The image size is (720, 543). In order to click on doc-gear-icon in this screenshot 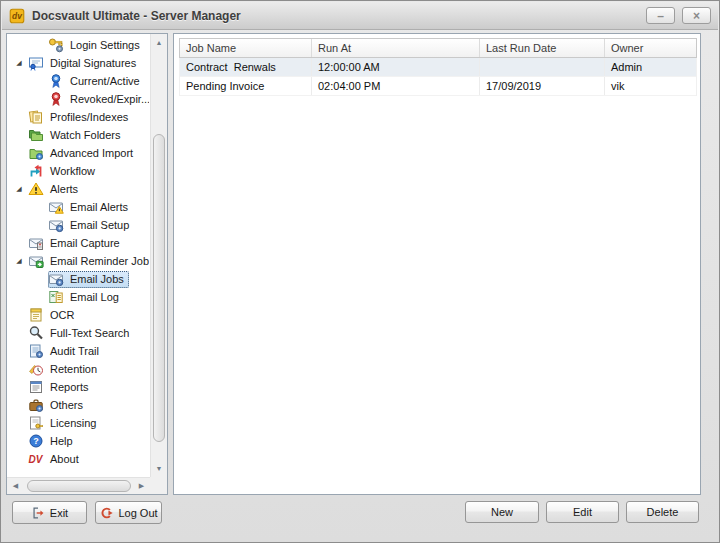, I will do `click(36, 351)`.